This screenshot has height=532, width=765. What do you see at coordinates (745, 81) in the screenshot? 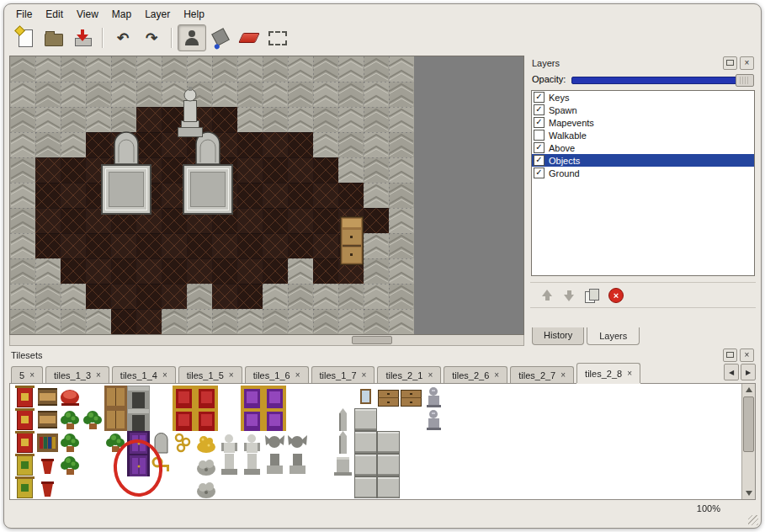
I see `slider-handle` at bounding box center [745, 81].